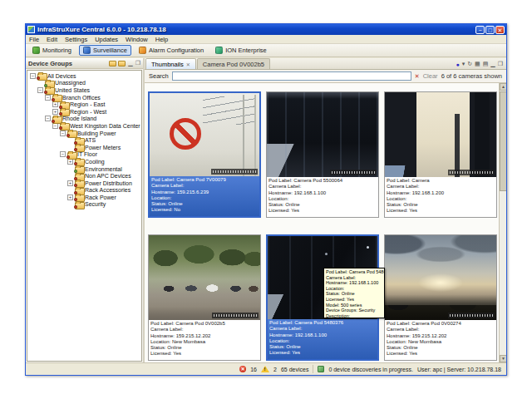  Describe the element at coordinates (485, 64) in the screenshot. I see `detail-view-icon: ▤` at that location.